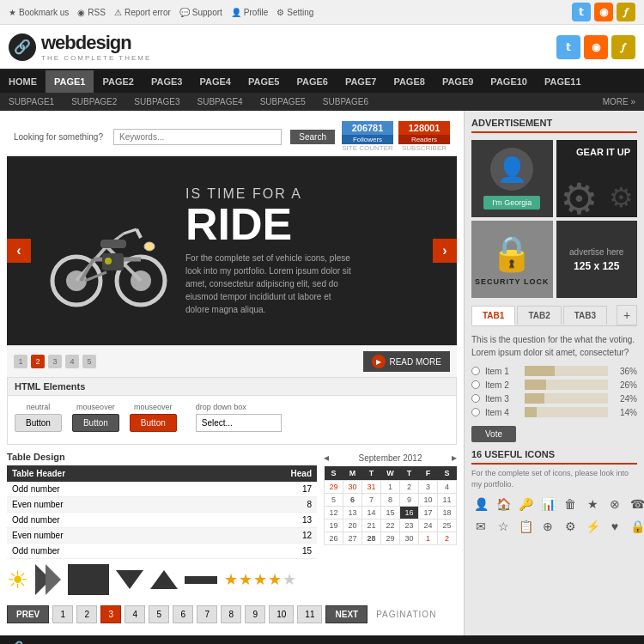 The image size is (644, 644). What do you see at coordinates (239, 422) in the screenshot?
I see `dropdown-select: Select... Option 1 Option 2` at bounding box center [239, 422].